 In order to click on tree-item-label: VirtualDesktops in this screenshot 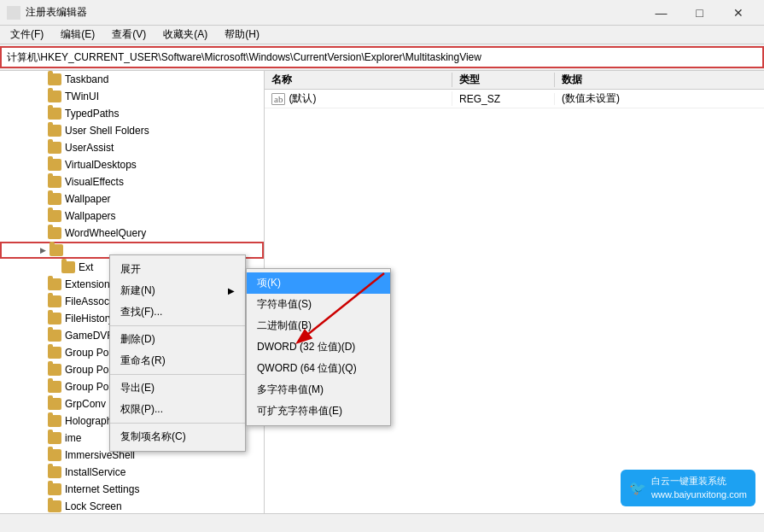, I will do `click(101, 165)`.